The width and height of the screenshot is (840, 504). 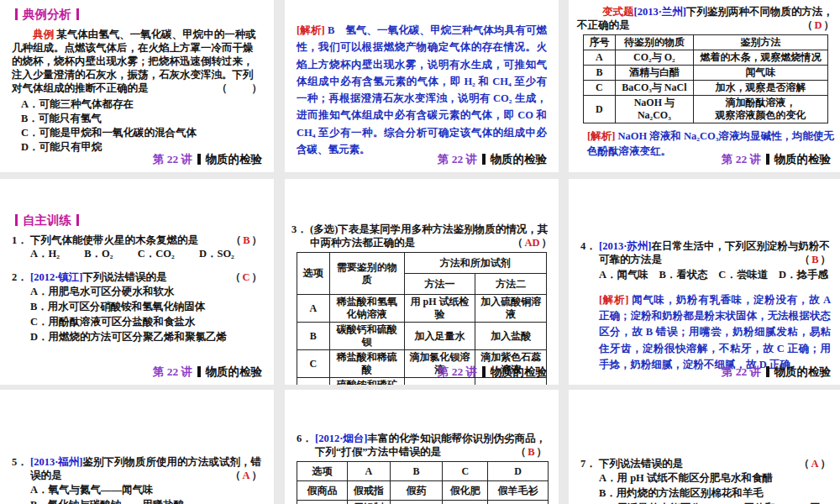 What do you see at coordinates (139, 220) in the screenshot?
I see `section-header: 自主训练` at bounding box center [139, 220].